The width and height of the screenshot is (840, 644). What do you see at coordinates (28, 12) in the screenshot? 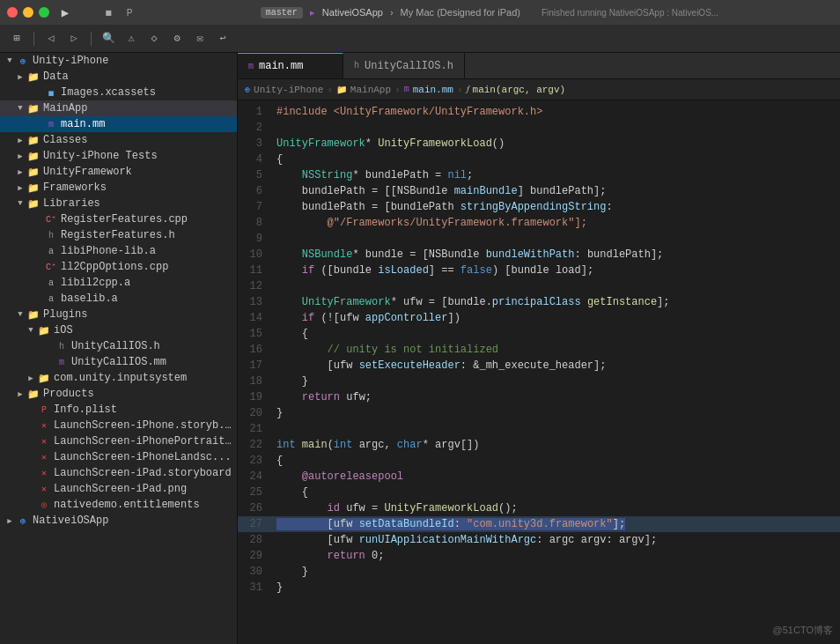
I see `minimize-button` at bounding box center [28, 12].